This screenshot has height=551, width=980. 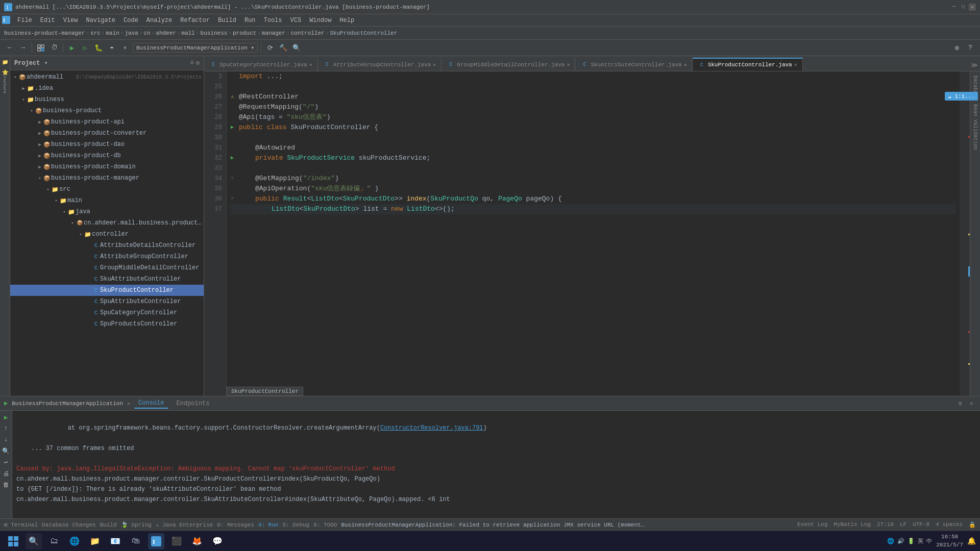 I want to click on tab-close-group-middle: ✕, so click(x=568, y=65).